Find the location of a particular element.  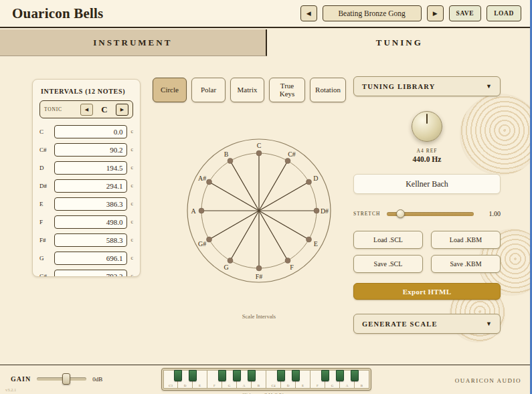

interval-note-label: D# is located at coordinates (46, 186).